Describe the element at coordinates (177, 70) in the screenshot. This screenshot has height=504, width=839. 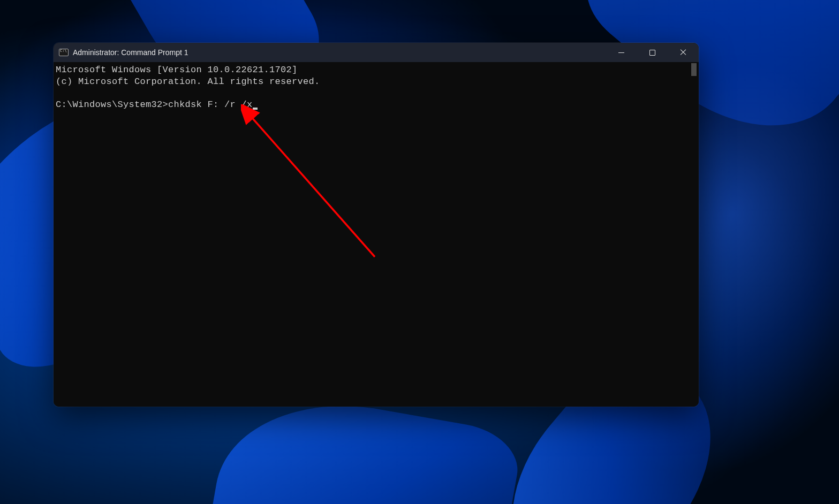
I see `version-line: Microsoft Windows [Version 10.0.22621.17…` at that location.